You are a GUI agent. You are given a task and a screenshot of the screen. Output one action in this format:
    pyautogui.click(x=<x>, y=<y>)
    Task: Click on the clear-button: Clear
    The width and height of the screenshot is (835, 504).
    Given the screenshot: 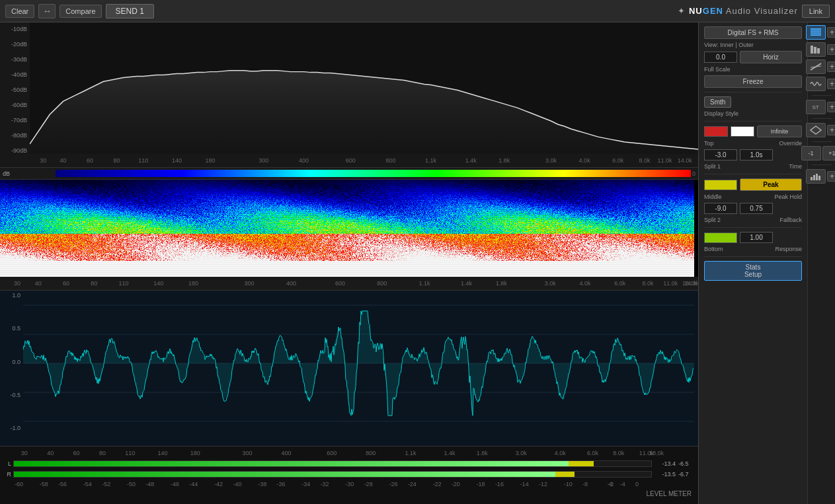 What is the action you would take?
    pyautogui.click(x=20, y=11)
    